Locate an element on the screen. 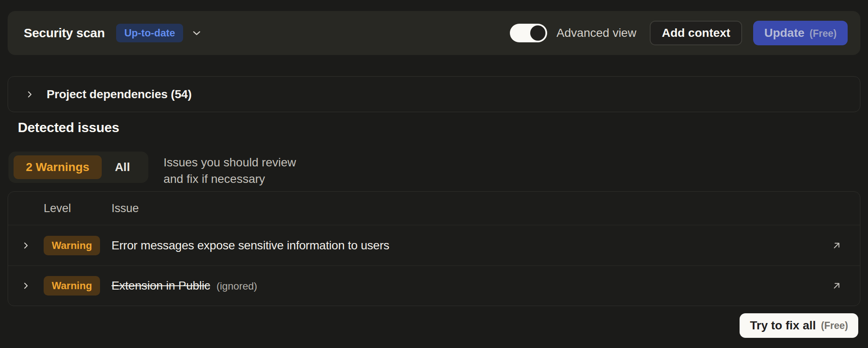 The image size is (868, 348). issues-description-line1: Issues you should review is located at coordinates (230, 163).